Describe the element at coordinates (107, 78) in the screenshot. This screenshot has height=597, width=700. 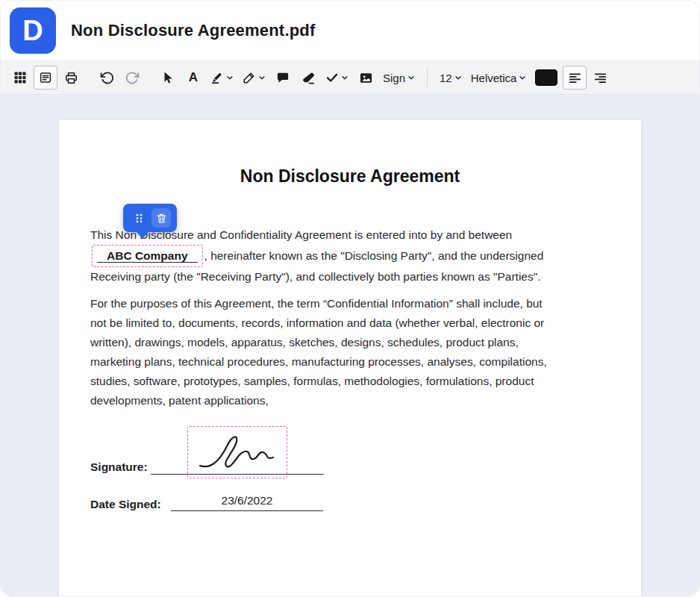
I see `undo-icon` at that location.